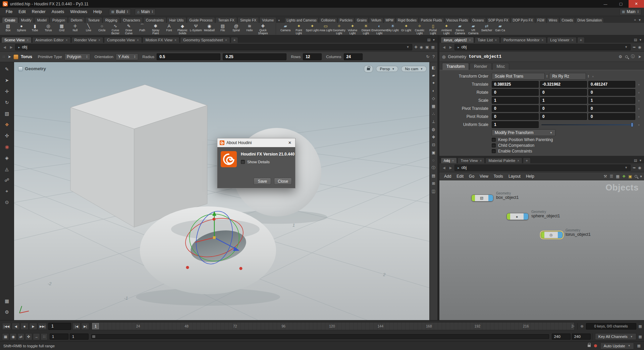 This screenshot has height=350, width=644. Describe the element at coordinates (543, 47) in the screenshot. I see `param-path-input: ▸ obj ▼` at that location.